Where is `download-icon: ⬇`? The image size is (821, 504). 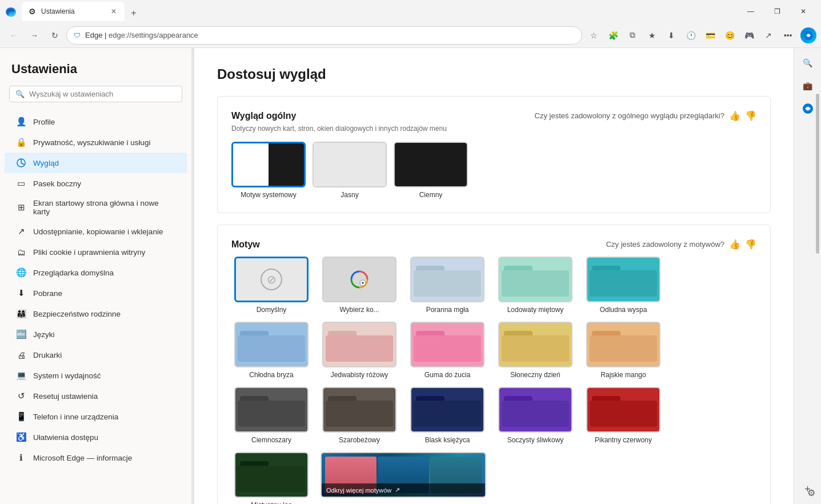
download-icon: ⬇ is located at coordinates (671, 35).